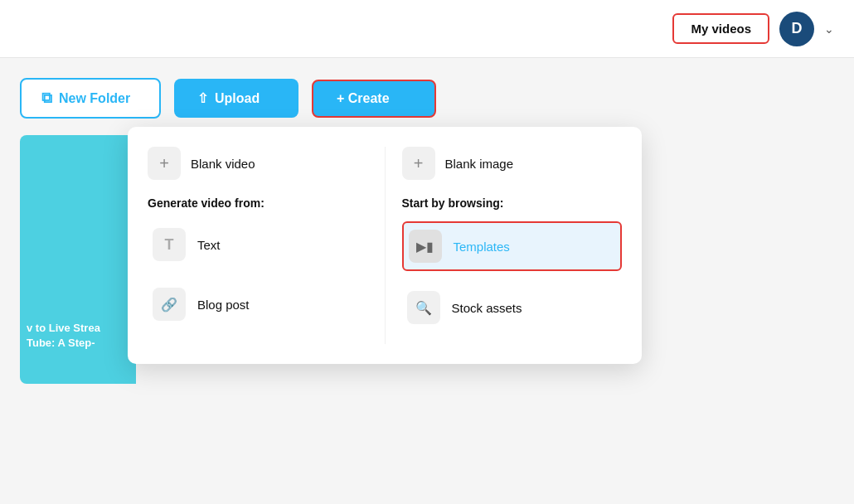  What do you see at coordinates (829, 29) in the screenshot?
I see `chevron-down-icon: ⌄` at bounding box center [829, 29].